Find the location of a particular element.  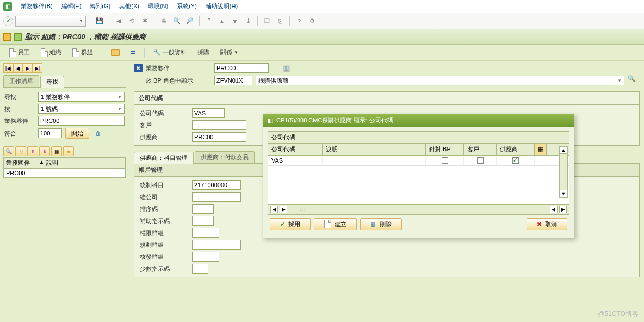

cancel-icon: ✖ is located at coordinates (145, 21).